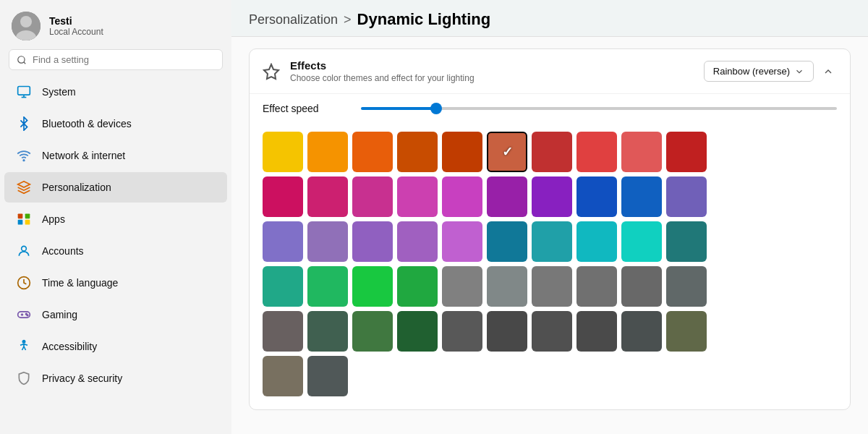  What do you see at coordinates (599, 109) in the screenshot?
I see `effect-speed-slider` at bounding box center [599, 109].